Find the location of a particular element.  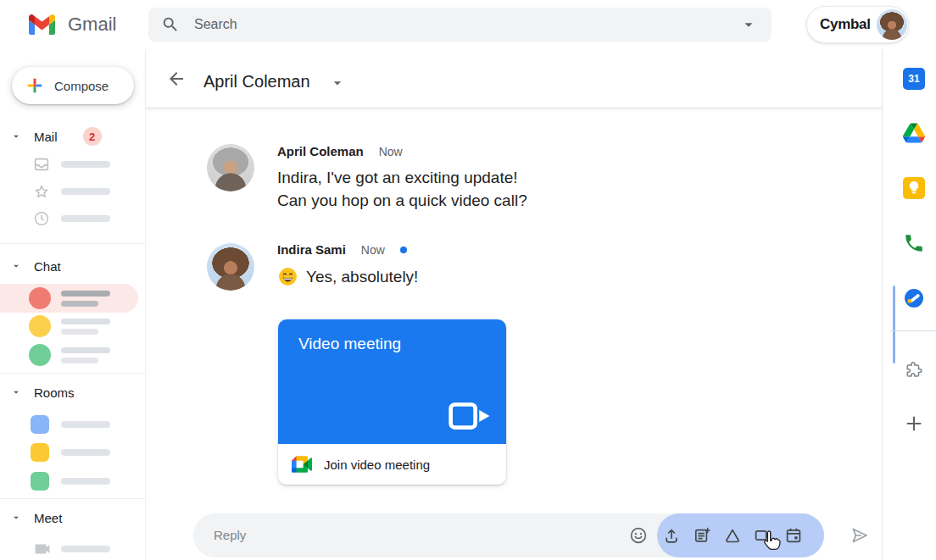

calendar-invite-icon is located at coordinates (794, 535).